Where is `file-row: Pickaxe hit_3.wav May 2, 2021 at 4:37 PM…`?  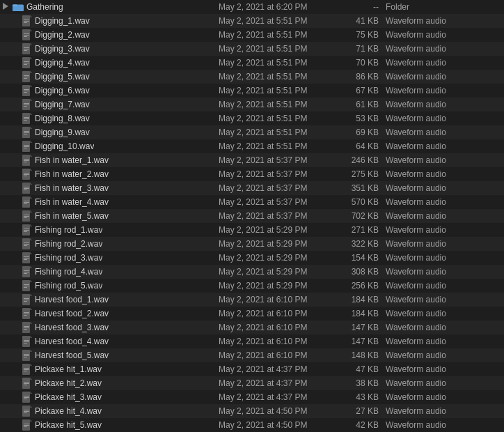 file-row: Pickaxe hit_3.wav May 2, 2021 at 4:37 PM… is located at coordinates (252, 397).